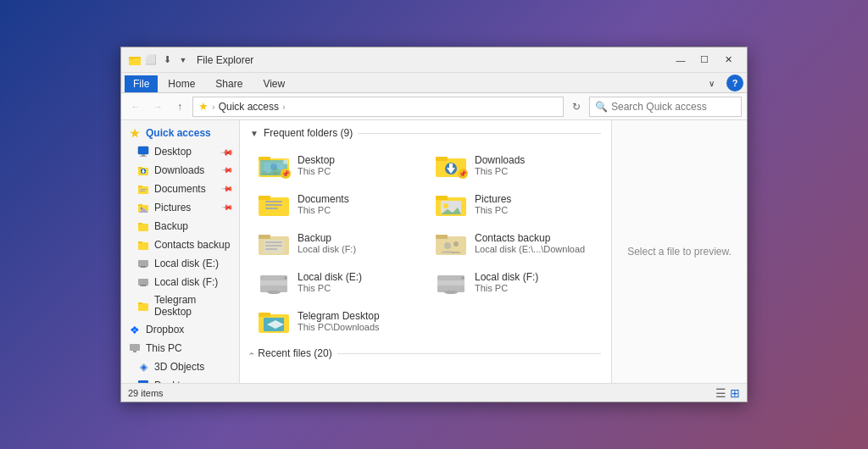  Describe the element at coordinates (186, 263) in the screenshot. I see `sidebar-label-local-disk-e: Local disk (E:)` at that location.